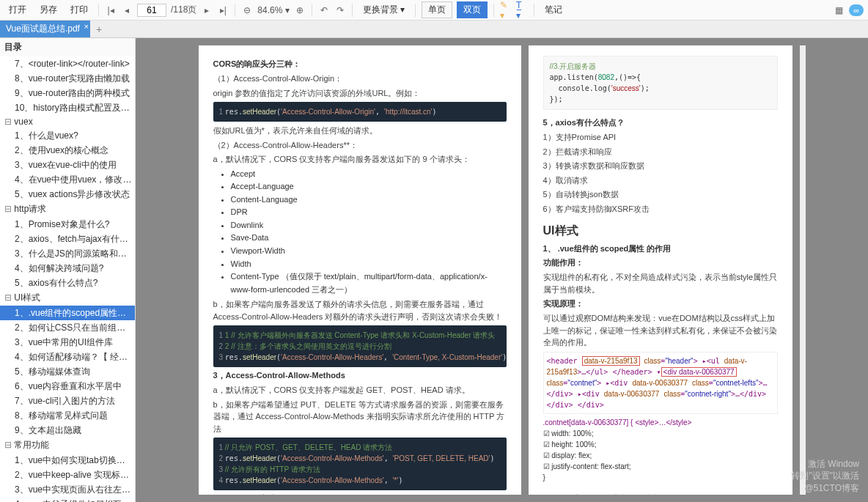 The height and width of the screenshot is (502, 868). What do you see at coordinates (67, 165) in the screenshot?
I see `outline-item: 3、vuex在vue-cli中的使用` at bounding box center [67, 165].